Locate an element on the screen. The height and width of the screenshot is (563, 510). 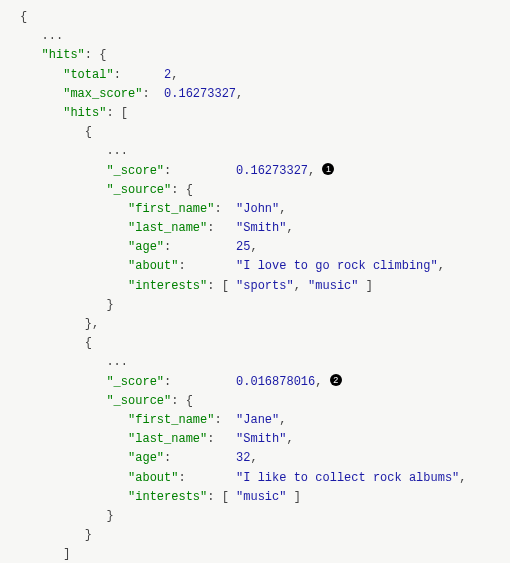
callout-1-icon: 1 is located at coordinates (328, 169).